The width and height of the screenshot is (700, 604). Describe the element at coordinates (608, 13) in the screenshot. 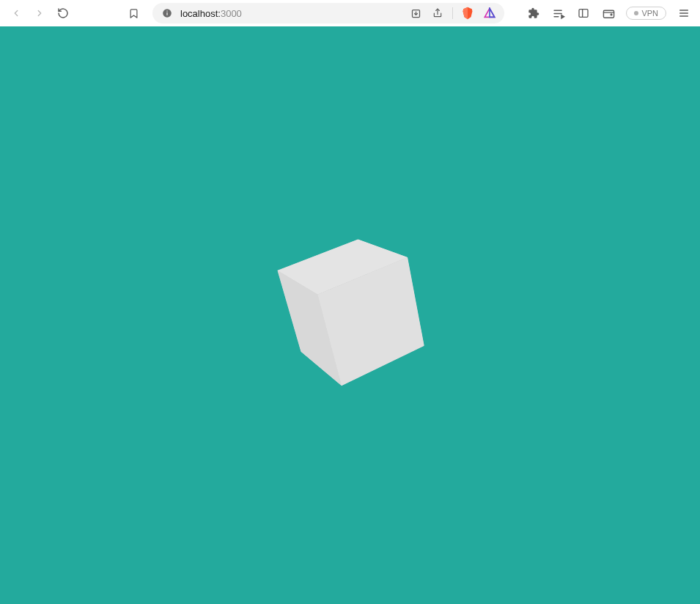

I see `wallet-icon` at that location.